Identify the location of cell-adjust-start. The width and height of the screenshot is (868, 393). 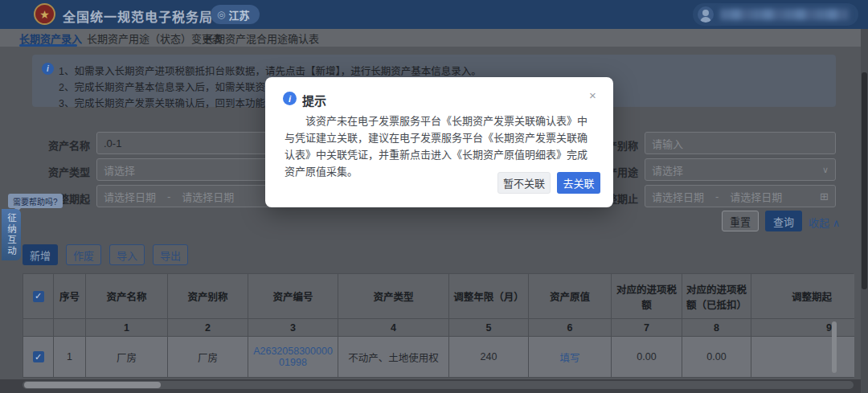
(803, 357).